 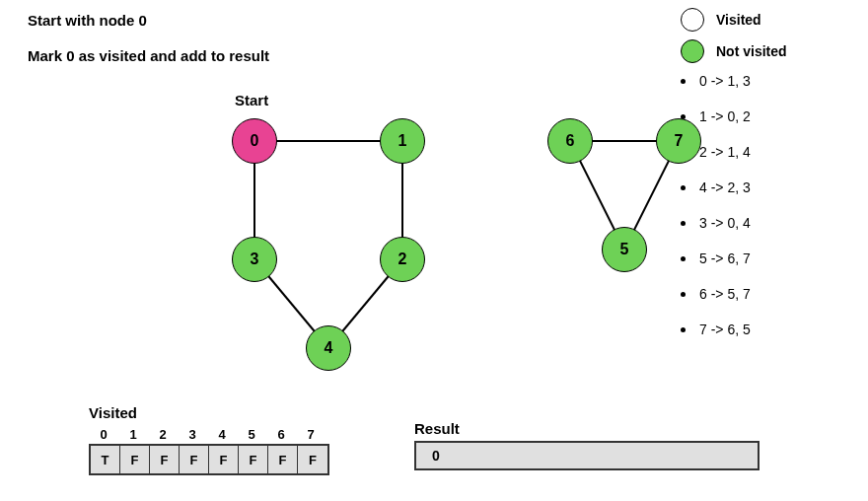 I want to click on legend-notvisited-label: Not visited, so click(x=752, y=51).